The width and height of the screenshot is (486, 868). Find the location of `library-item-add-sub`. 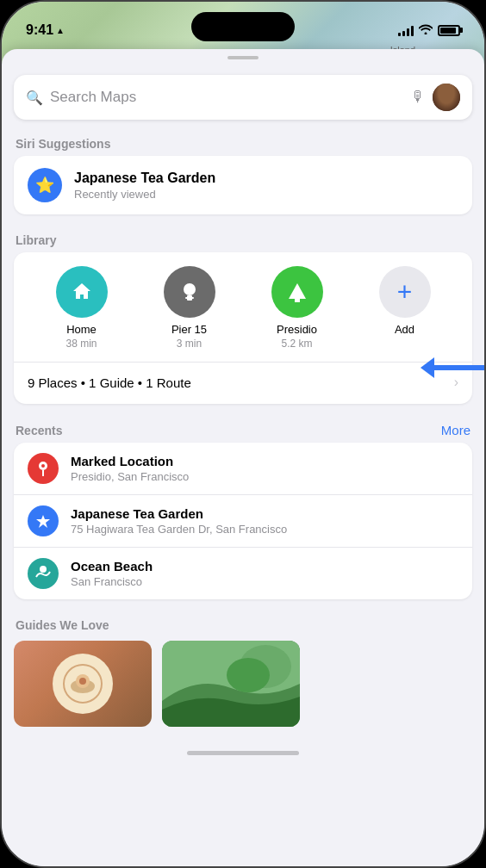

library-item-add-sub is located at coordinates (405, 344).